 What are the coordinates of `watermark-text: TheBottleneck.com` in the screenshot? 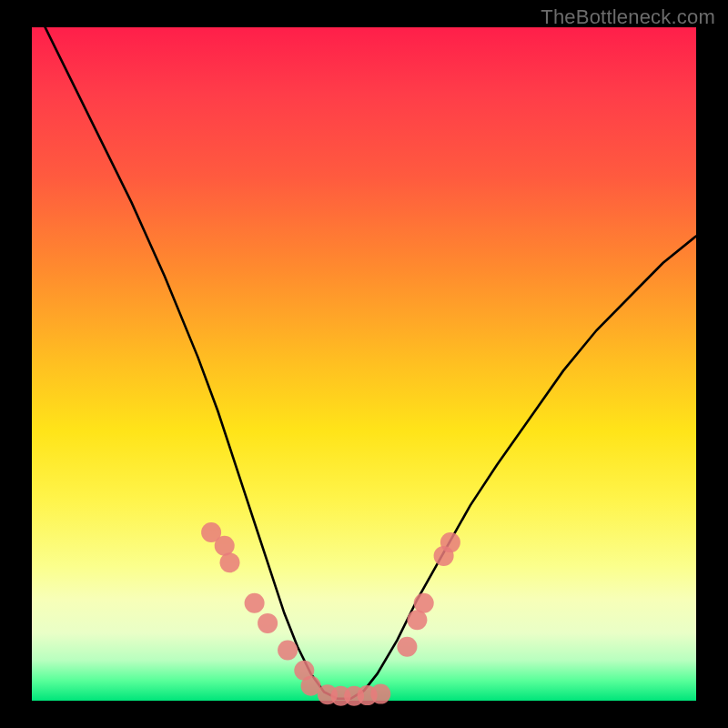 It's located at (628, 17).